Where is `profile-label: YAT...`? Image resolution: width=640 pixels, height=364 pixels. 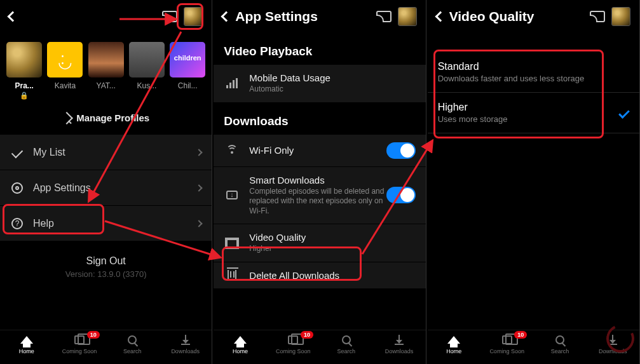 profile-label: YAT... is located at coordinates (106, 86).